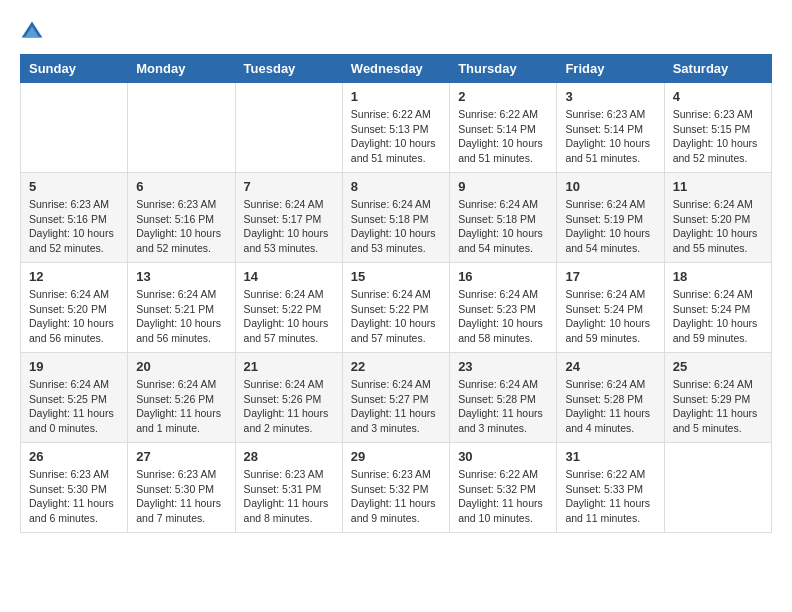 This screenshot has height=612, width=792. I want to click on day-number: 25, so click(718, 366).